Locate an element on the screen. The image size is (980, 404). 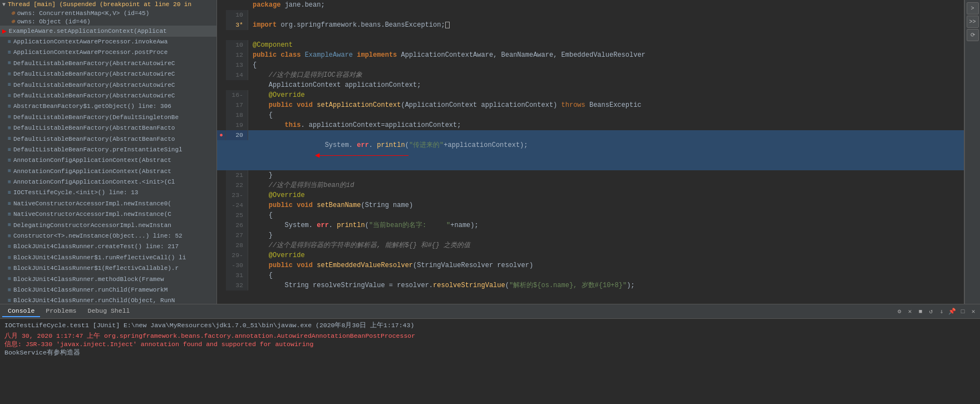
tab-problems: Problems is located at coordinates (61, 312).